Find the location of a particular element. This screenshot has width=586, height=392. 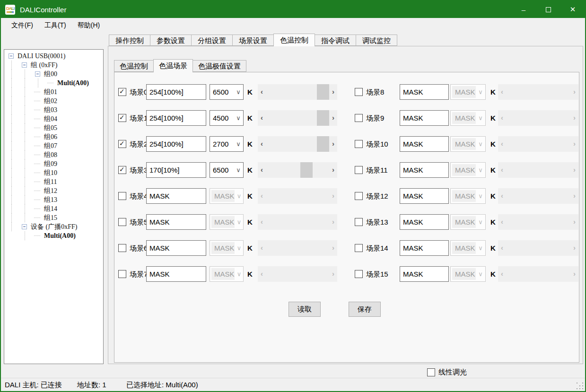

tab-5: 指令调试 is located at coordinates (335, 40).